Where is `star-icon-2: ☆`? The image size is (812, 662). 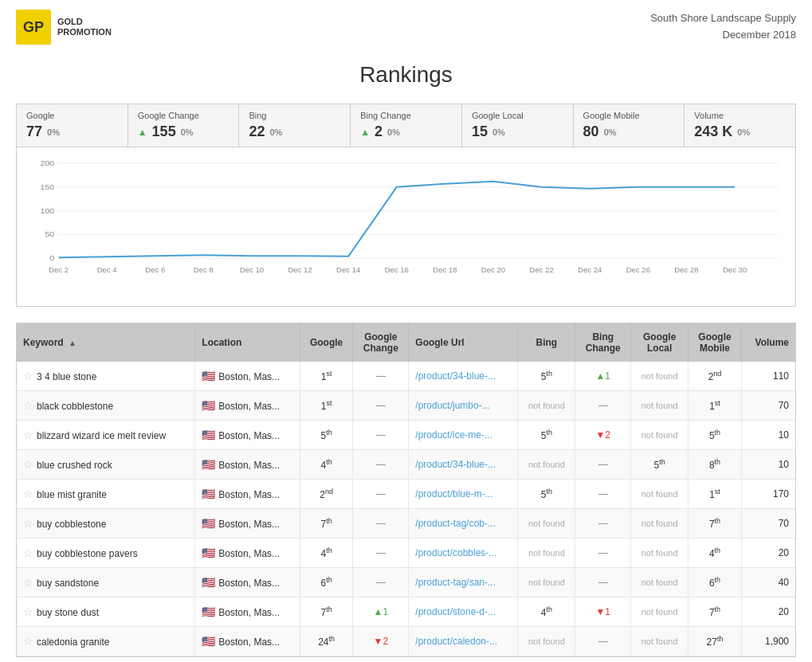 star-icon-2: ☆ is located at coordinates (29, 435).